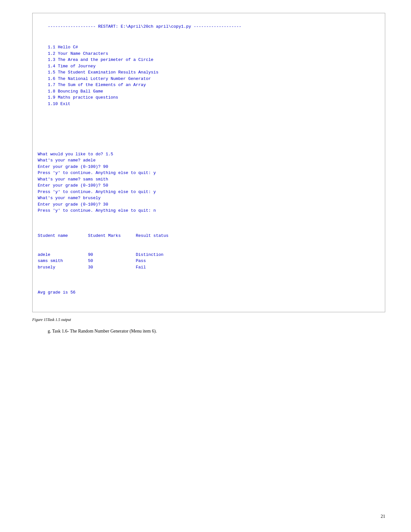  I want to click on terminal-menu-item: 1.3 The Area and the perimeter of a Circ…, so click(209, 60).